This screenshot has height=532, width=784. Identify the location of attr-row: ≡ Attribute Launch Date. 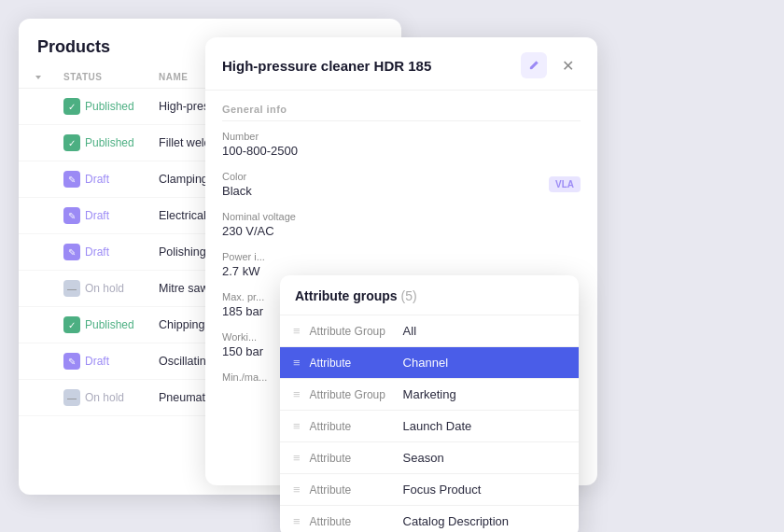
(429, 426).